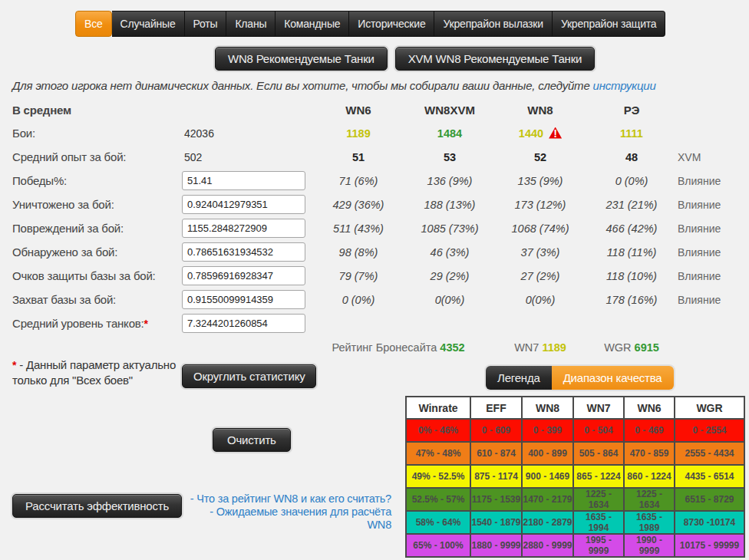 This screenshot has width=749, height=560. Describe the element at coordinates (97, 110) in the screenshot. I see `section-title: В среднем` at that location.